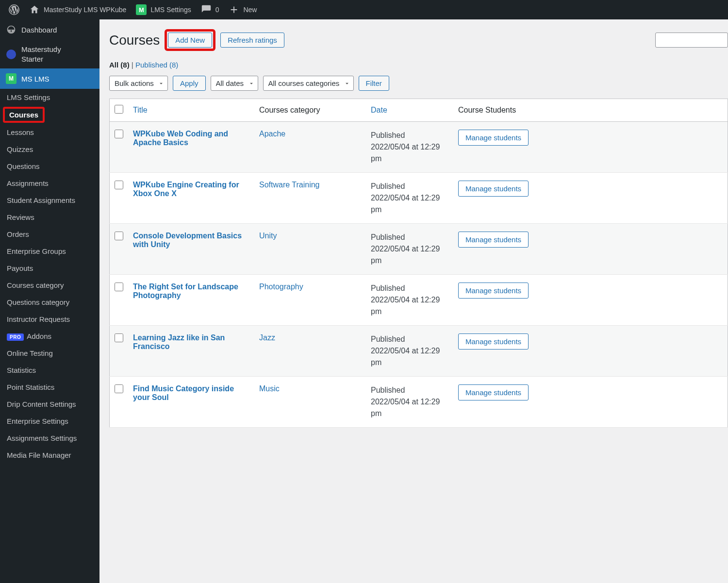  What do you see at coordinates (250, 10) in the screenshot?
I see `new-label: New` at bounding box center [250, 10].